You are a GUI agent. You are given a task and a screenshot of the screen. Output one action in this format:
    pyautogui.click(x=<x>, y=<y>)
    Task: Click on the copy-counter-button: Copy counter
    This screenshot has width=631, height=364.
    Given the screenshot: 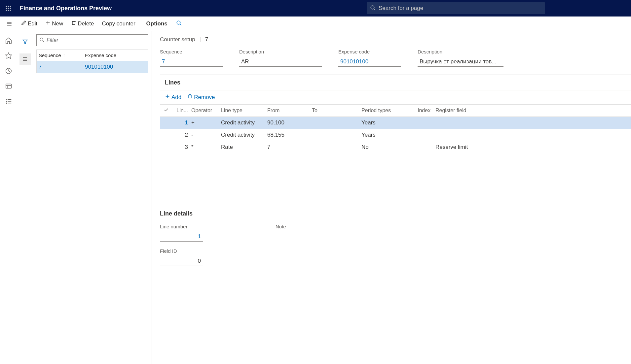 What is the action you would take?
    pyautogui.click(x=118, y=24)
    